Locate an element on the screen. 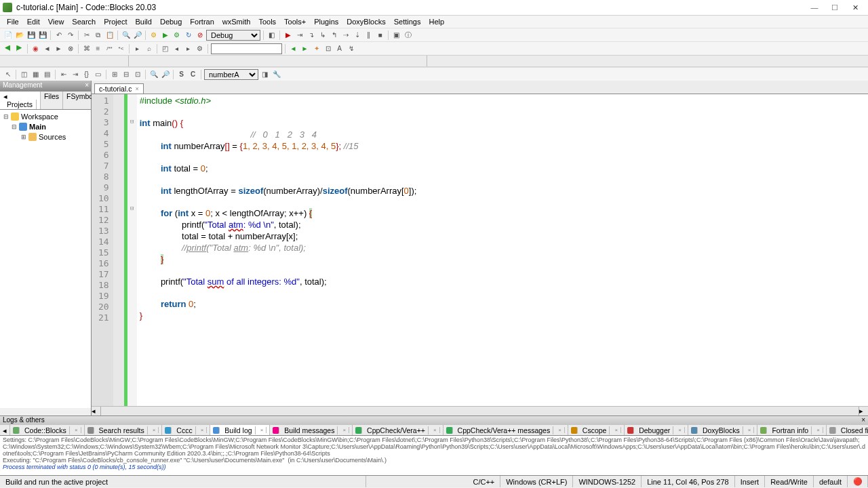 The width and height of the screenshot is (868, 488). run-icon: ▶ is located at coordinates (165, 35).